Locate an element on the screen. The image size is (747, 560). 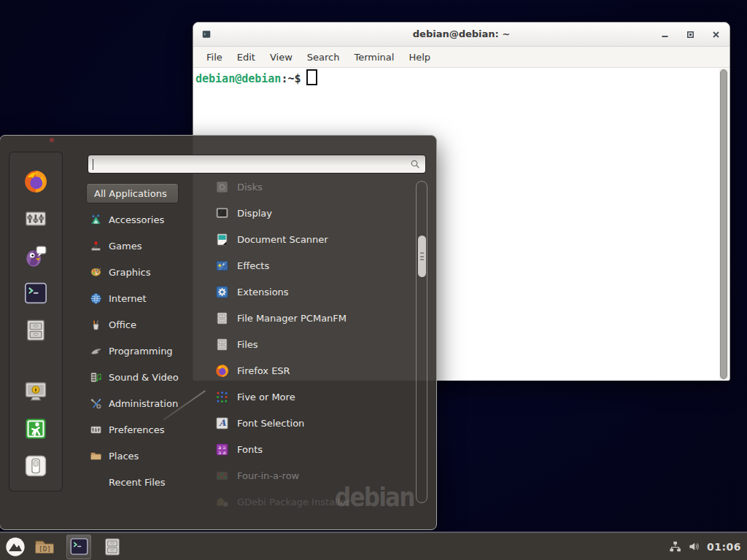
minimize-button is located at coordinates (665, 34).